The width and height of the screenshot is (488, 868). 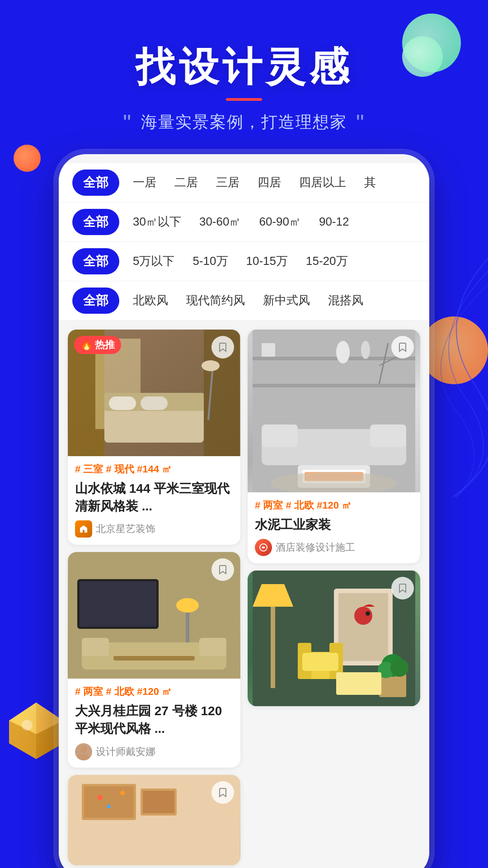 I want to click on page-subtitle: " 海量实景案例，打造理想家 ", so click(x=244, y=123).